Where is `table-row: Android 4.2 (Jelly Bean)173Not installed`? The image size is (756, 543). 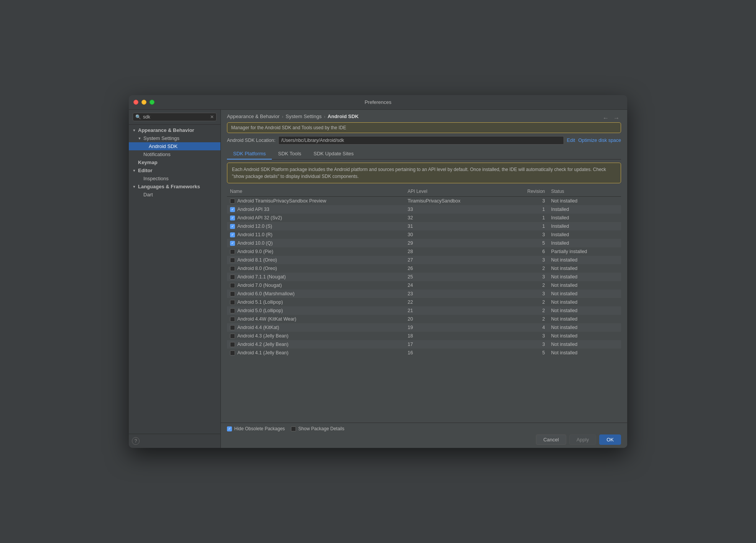 table-row: Android 4.2 (Jelly Bean)173Not installed is located at coordinates (424, 344).